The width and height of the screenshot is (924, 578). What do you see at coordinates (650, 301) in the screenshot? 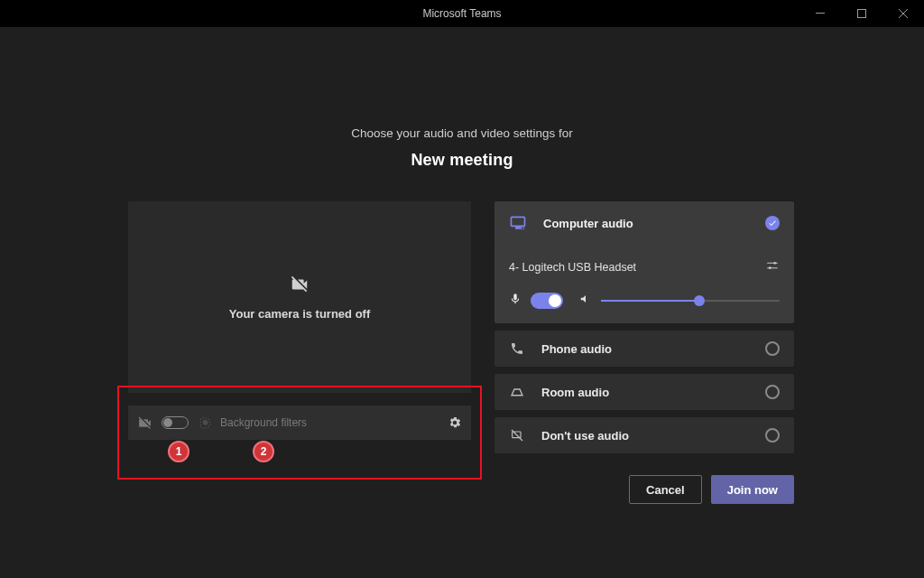
I see `volume-fill` at bounding box center [650, 301].